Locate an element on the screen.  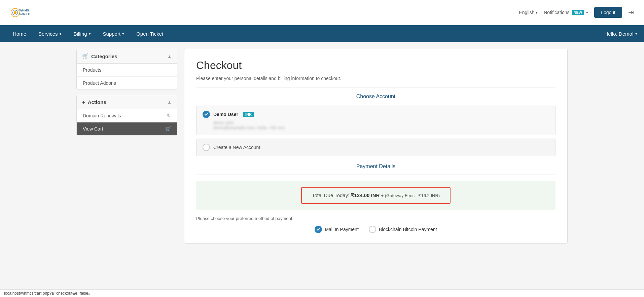
categories-label: Categories is located at coordinates (104, 57).